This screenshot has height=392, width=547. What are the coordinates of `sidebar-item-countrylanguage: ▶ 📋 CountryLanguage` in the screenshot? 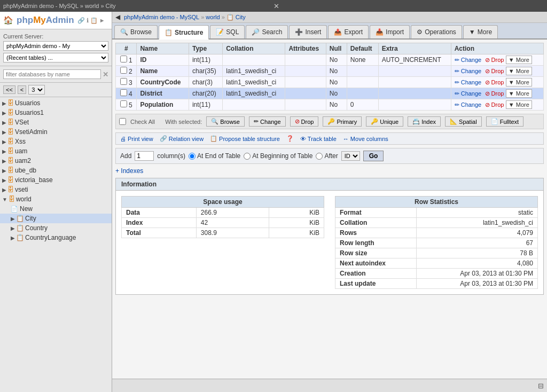 It's located at (56, 238).